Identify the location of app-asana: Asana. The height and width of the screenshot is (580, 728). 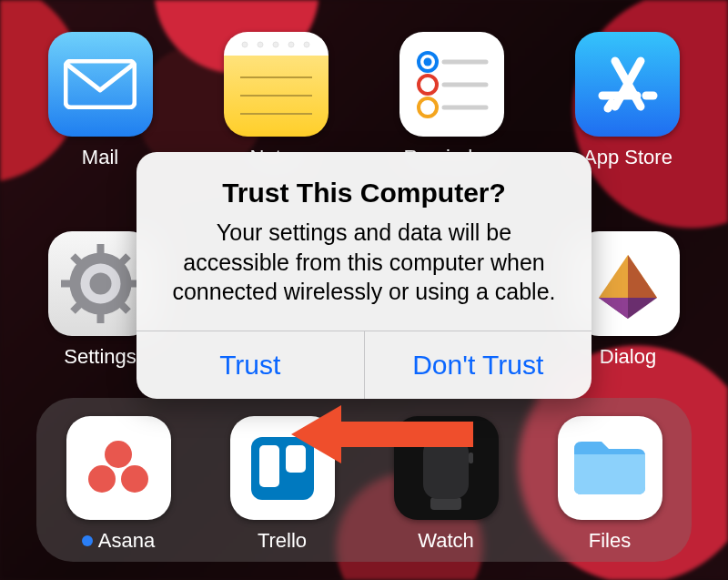
(118, 484).